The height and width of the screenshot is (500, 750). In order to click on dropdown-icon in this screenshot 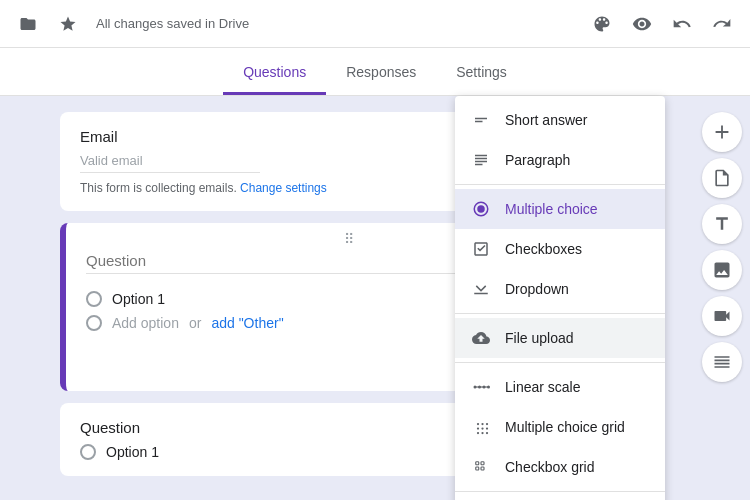, I will do `click(481, 289)`.